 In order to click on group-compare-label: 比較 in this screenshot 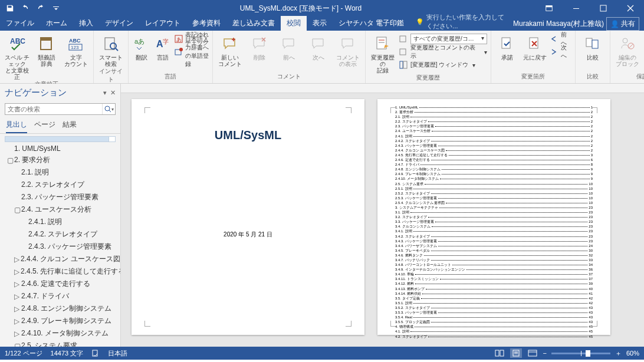, I will do `click(593, 77)`.